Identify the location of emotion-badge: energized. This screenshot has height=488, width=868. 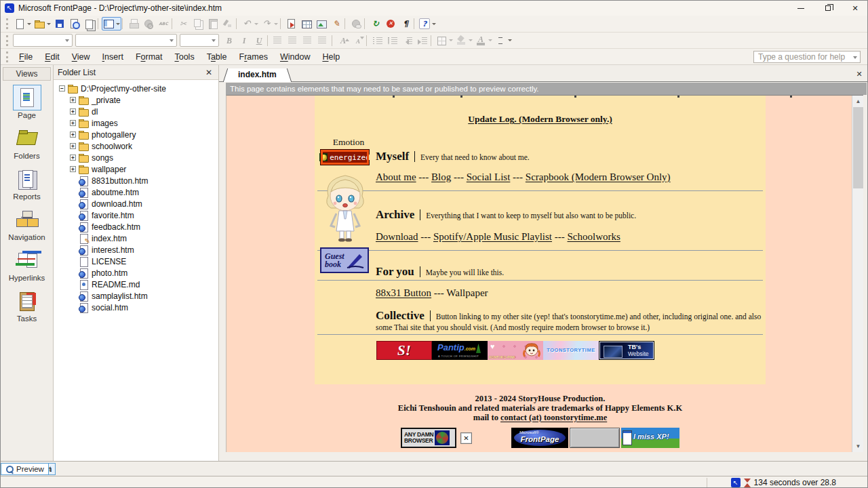
(344, 157).